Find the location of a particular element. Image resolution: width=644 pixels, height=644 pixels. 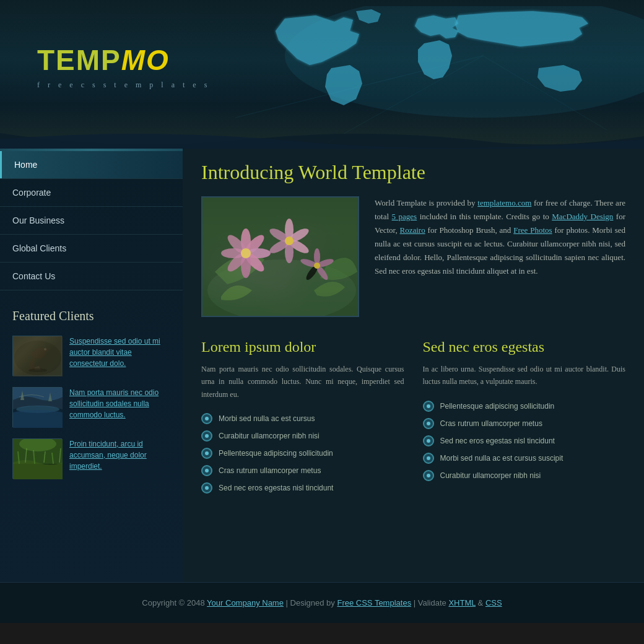

freePhotos-link: Free Photos is located at coordinates (533, 230).